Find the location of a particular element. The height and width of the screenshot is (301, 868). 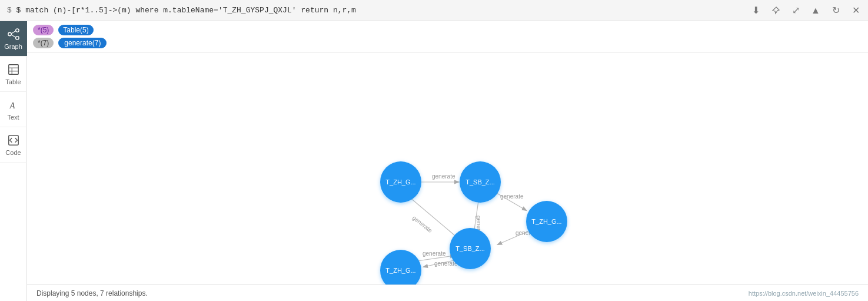

node-1-label: T_ZH_G... is located at coordinates (400, 182).